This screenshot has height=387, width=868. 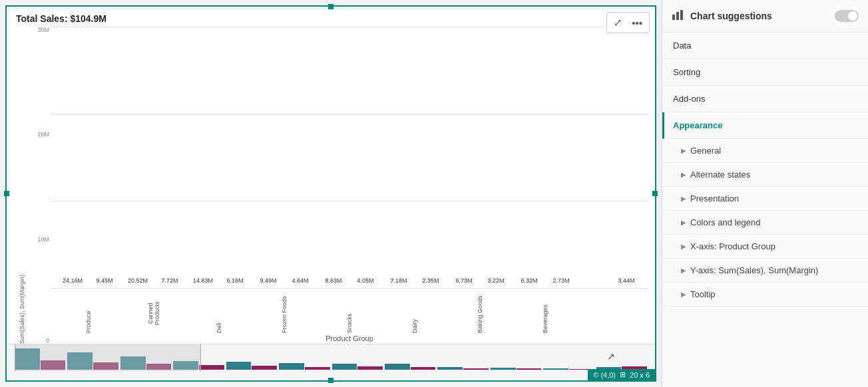 What do you see at coordinates (765, 16) in the screenshot?
I see `panel-header: Chart suggestions` at bounding box center [765, 16].